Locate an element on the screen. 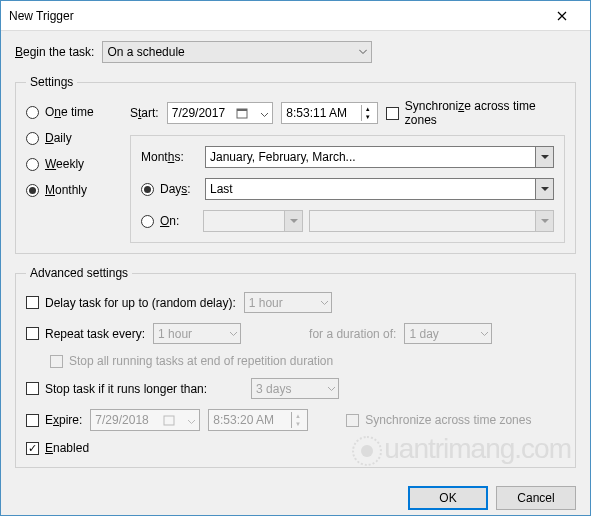 The height and width of the screenshot is (516, 591). button-row: OK Cancel is located at coordinates (296, 497).